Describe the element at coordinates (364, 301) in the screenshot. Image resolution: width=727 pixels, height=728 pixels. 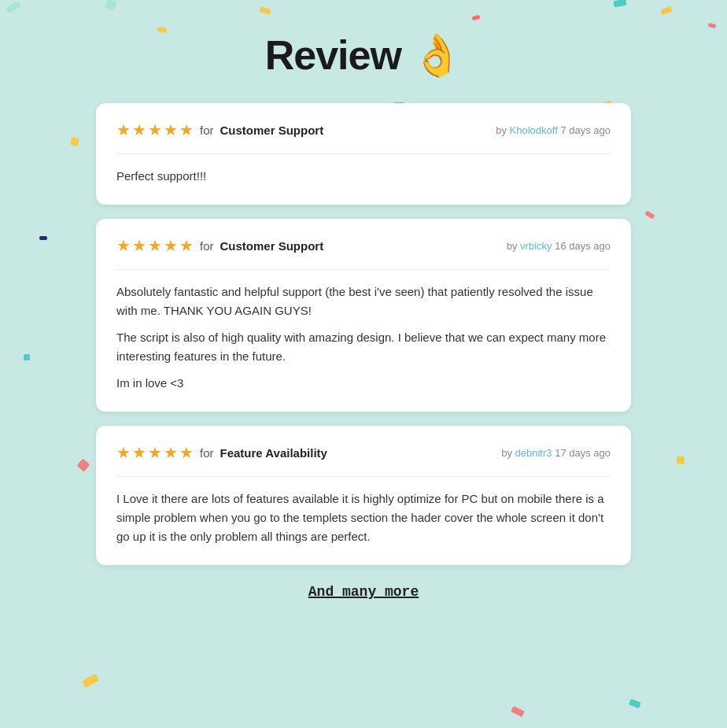
I see `review-text: Absolutely fantastic and helpful support…` at that location.